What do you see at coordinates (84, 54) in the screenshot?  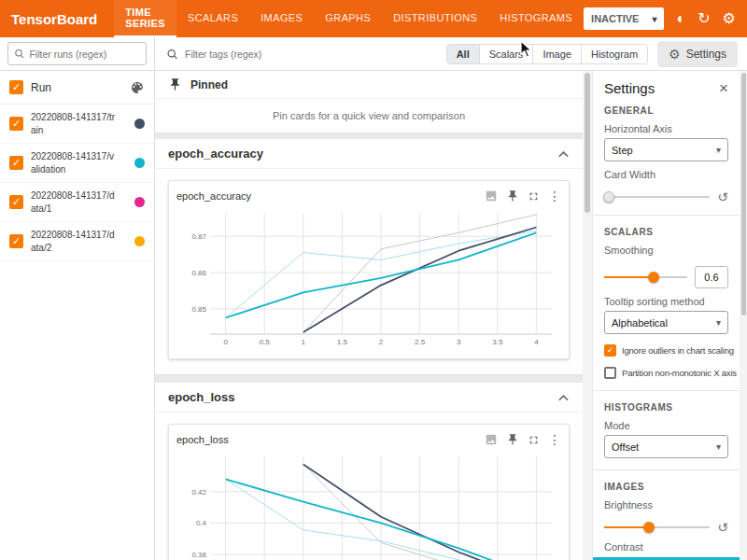 I see `runs-filter-input` at bounding box center [84, 54].